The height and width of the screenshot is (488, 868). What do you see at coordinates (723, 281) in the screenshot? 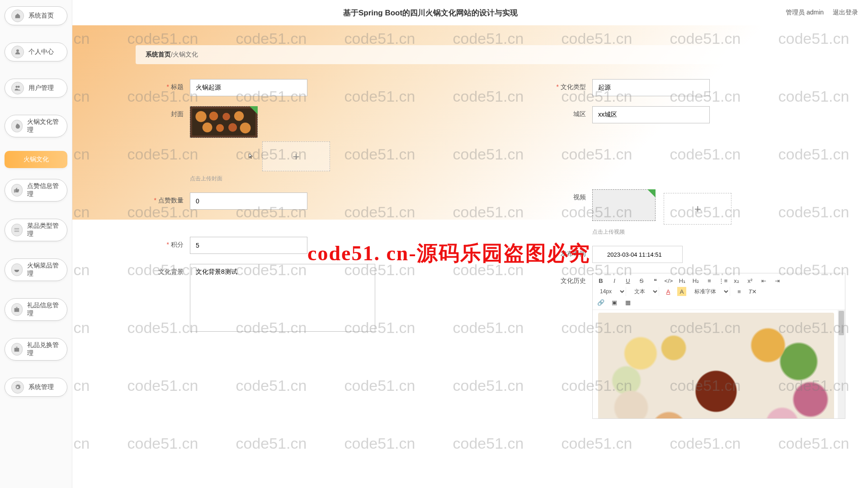
I see `ul-icon: ⋮≡` at bounding box center [723, 281].